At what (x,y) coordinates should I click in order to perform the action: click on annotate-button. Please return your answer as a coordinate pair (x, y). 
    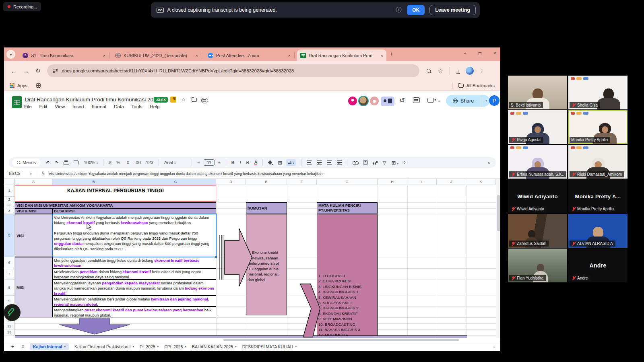
    Looking at the image, I should click on (12, 313).